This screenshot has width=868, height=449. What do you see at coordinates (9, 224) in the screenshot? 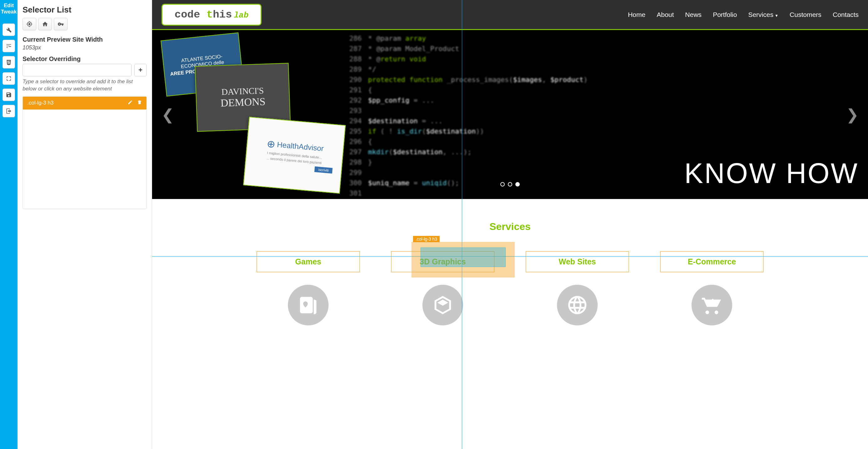
I see `toolbar-strip: Edit Tweak` at bounding box center [9, 224].